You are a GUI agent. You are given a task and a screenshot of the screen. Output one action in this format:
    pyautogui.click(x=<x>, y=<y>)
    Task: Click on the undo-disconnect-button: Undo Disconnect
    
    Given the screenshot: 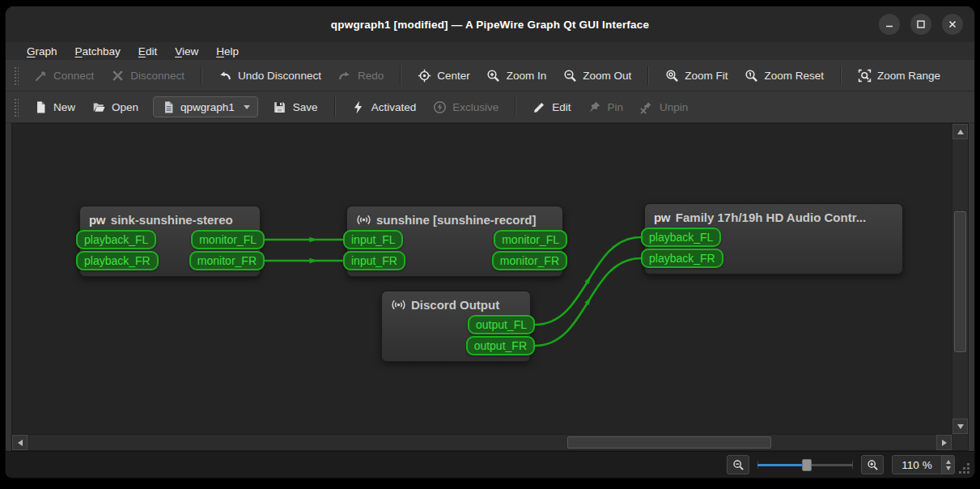 What is the action you would take?
    pyautogui.click(x=269, y=75)
    